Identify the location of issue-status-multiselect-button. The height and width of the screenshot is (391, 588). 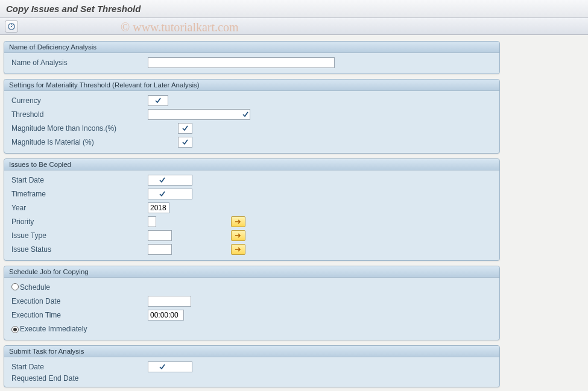
(238, 249).